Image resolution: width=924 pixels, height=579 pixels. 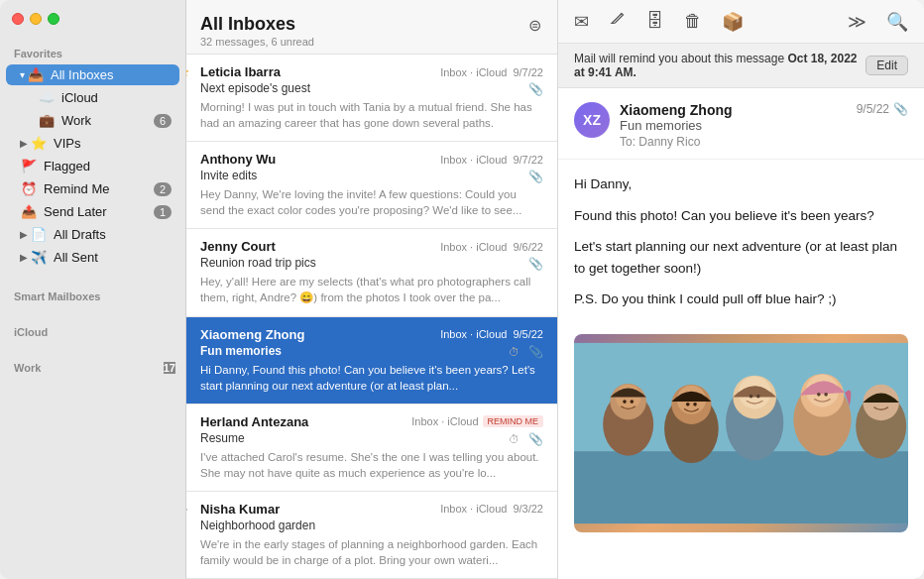 I want to click on traffic-lights, so click(x=36, y=19).